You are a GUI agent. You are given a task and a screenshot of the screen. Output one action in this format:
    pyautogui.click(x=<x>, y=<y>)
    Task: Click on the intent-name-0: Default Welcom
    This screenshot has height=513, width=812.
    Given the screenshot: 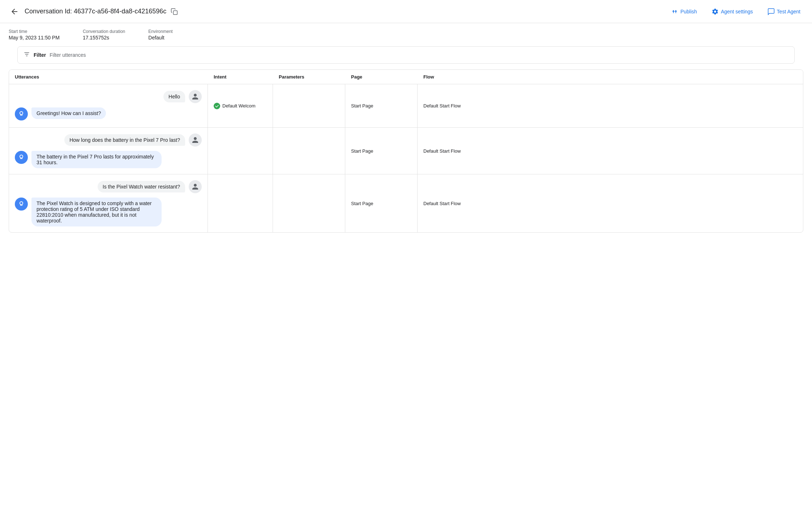 What is the action you would take?
    pyautogui.click(x=239, y=106)
    